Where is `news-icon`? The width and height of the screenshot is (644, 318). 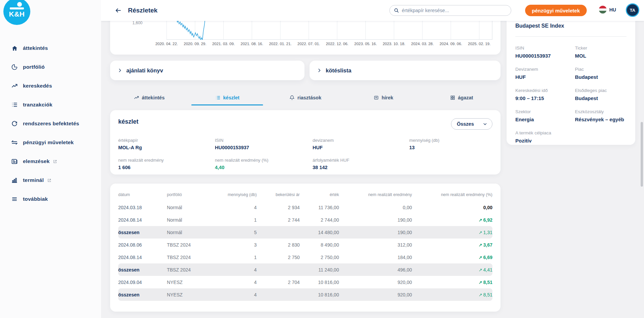 news-icon is located at coordinates (14, 161).